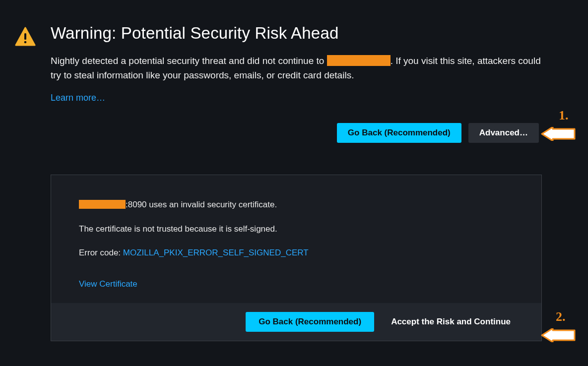  Describe the element at coordinates (564, 116) in the screenshot. I see `annotation-number-1: 1.` at that location.